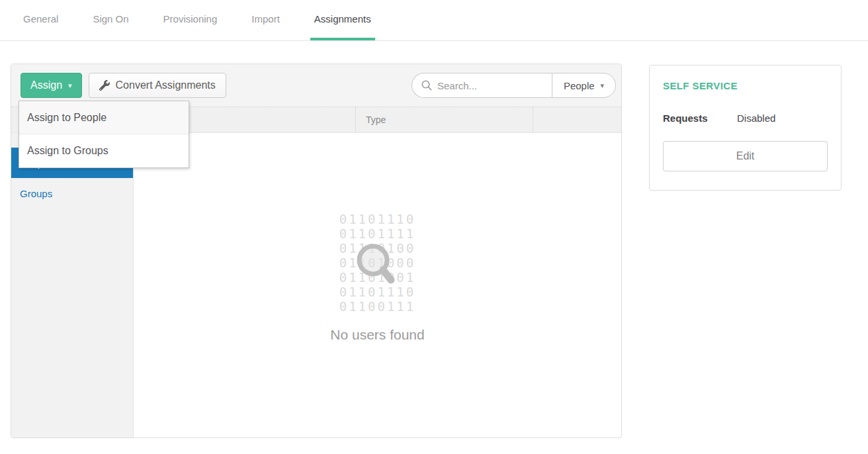  What do you see at coordinates (266, 26) in the screenshot?
I see `tab-import: Import` at bounding box center [266, 26].